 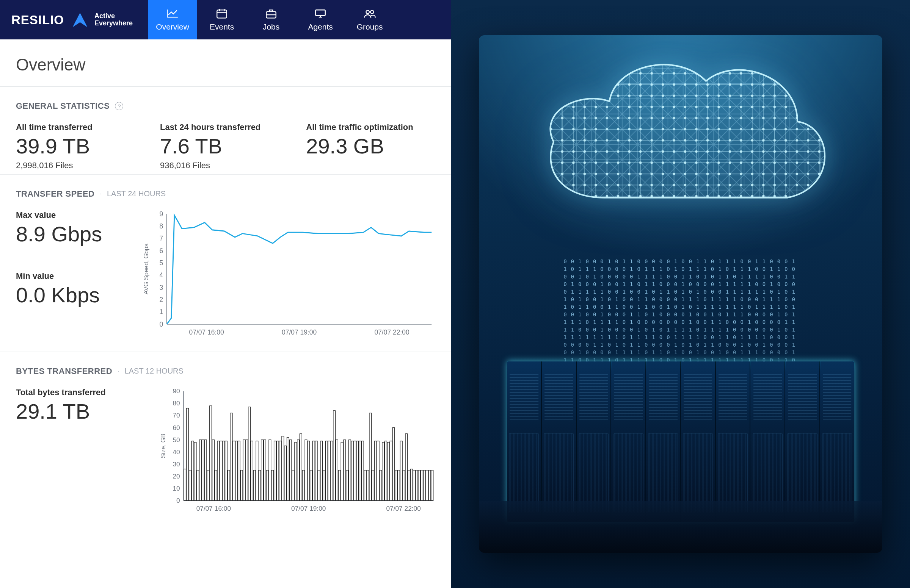 I want to click on svg-text: 1, so click(x=162, y=312).